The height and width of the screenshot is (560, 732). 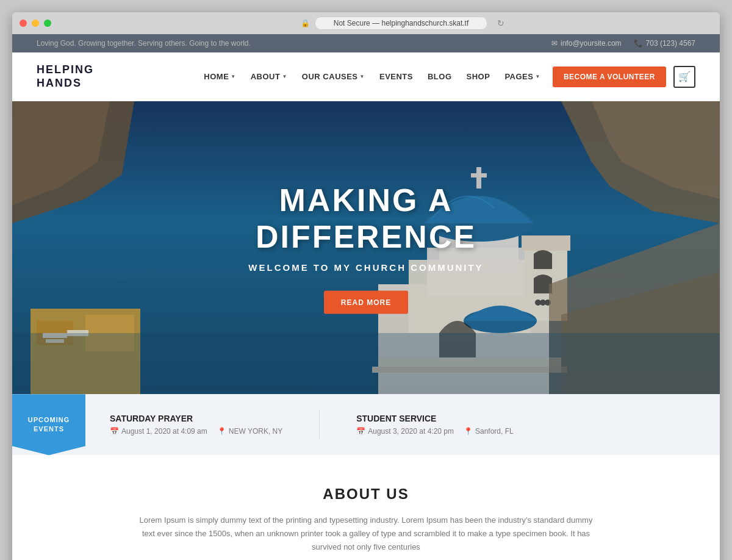 I want to click on nav-events: EVENTS, so click(x=396, y=77).